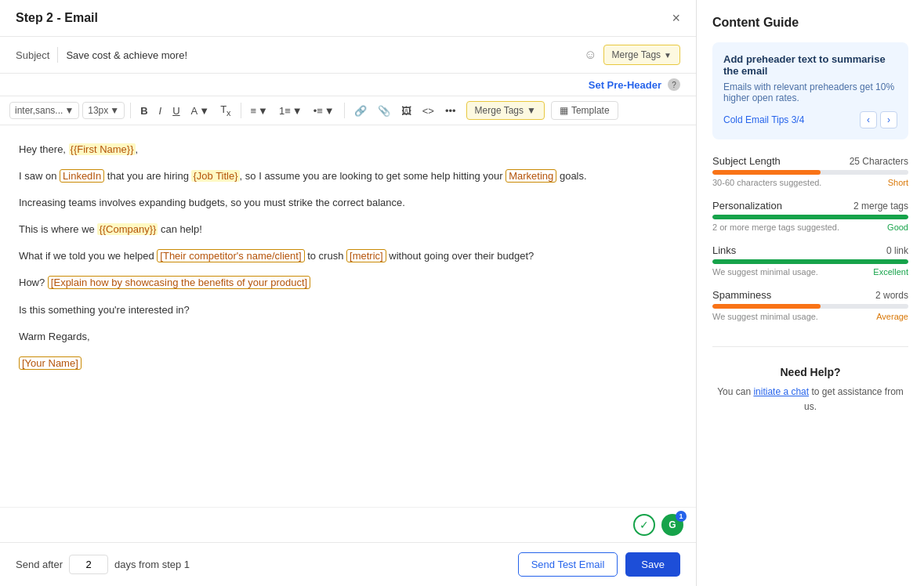 The width and height of the screenshot is (924, 586). What do you see at coordinates (152, 564) in the screenshot?
I see `days-label: days from step 1` at bounding box center [152, 564].